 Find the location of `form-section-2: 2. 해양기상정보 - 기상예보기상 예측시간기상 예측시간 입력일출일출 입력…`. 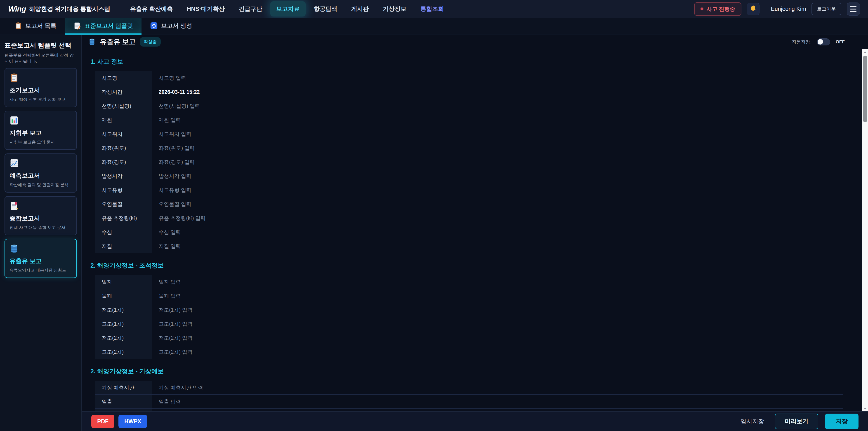

form-section-2: 2. 해양기상정보 - 기상예보기상 예측시간기상 예측시간 입력일출일출 입력… is located at coordinates (467, 390).